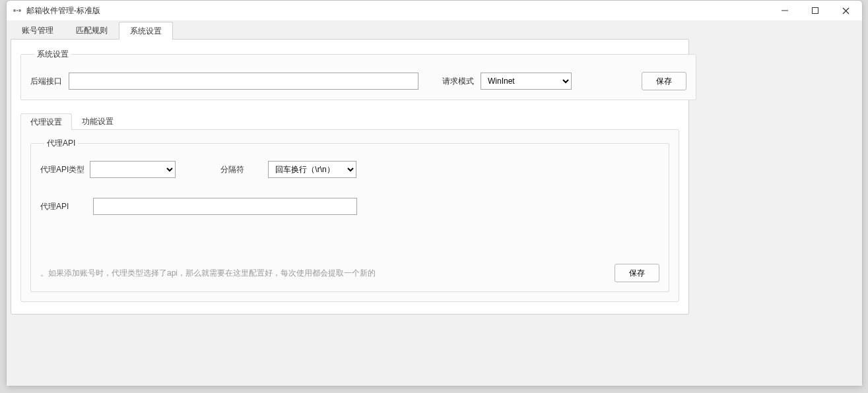  Describe the element at coordinates (358, 81) in the screenshot. I see `system-row: 后端接口 请求模式 WinInet 保存` at that location.